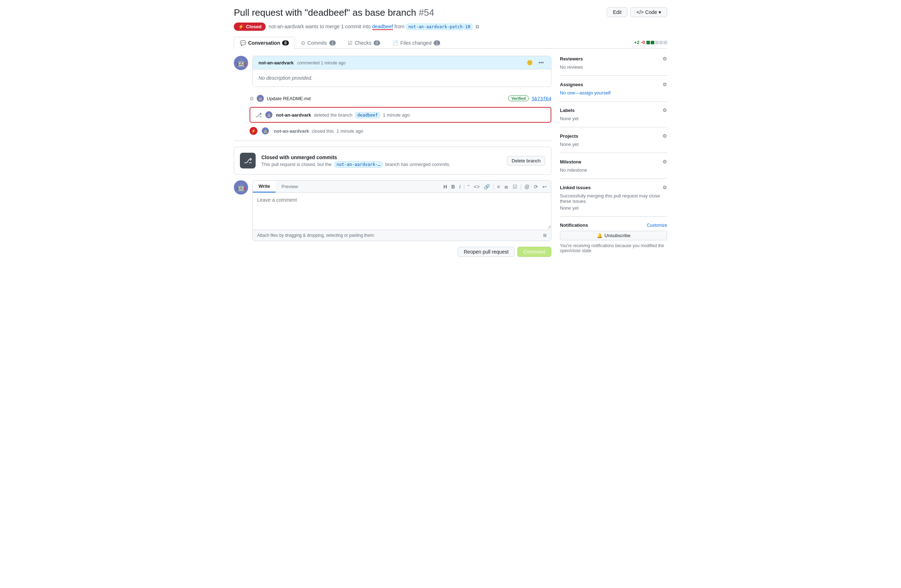 The width and height of the screenshot is (901, 588). Describe the element at coordinates (333, 115) in the screenshot. I see `delete-event-action: deleted the branch` at that location.